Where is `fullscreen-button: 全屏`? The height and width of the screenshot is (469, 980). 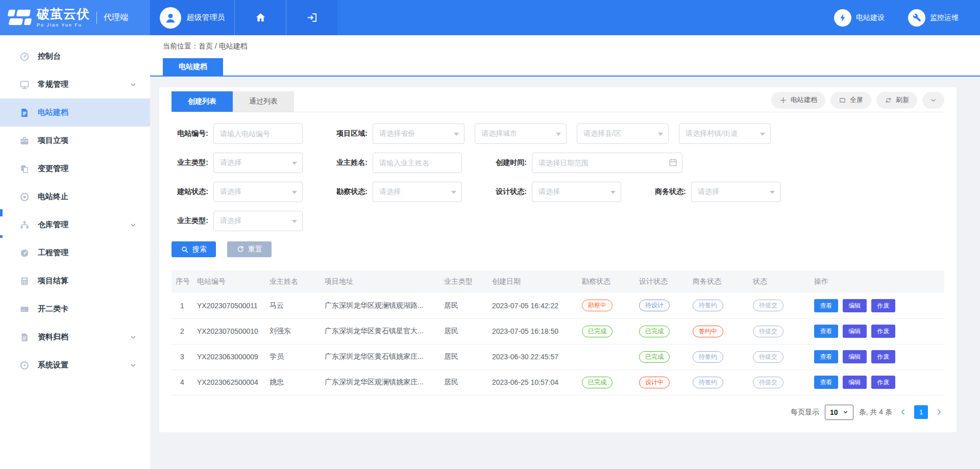 fullscreen-button: 全屏 is located at coordinates (851, 100).